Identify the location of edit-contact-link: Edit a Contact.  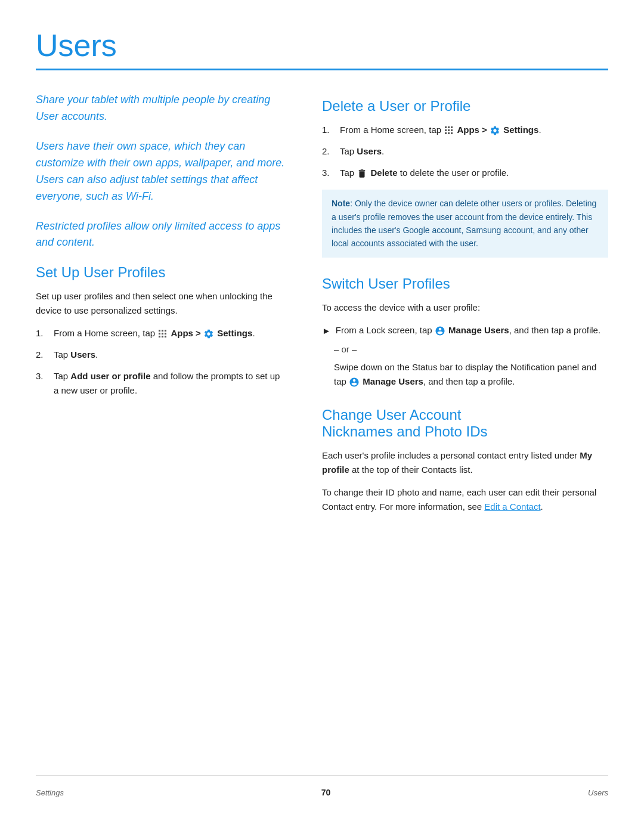
(512, 507).